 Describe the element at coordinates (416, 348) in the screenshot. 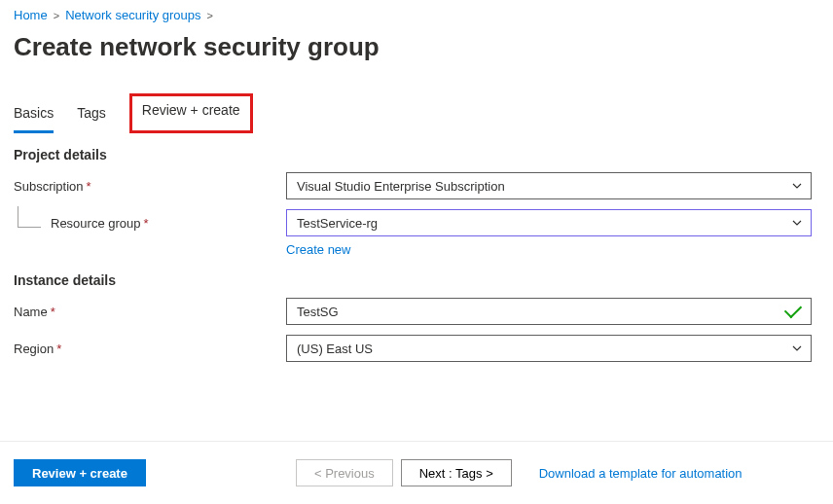

I see `row-region: Region* (US) East US` at that location.